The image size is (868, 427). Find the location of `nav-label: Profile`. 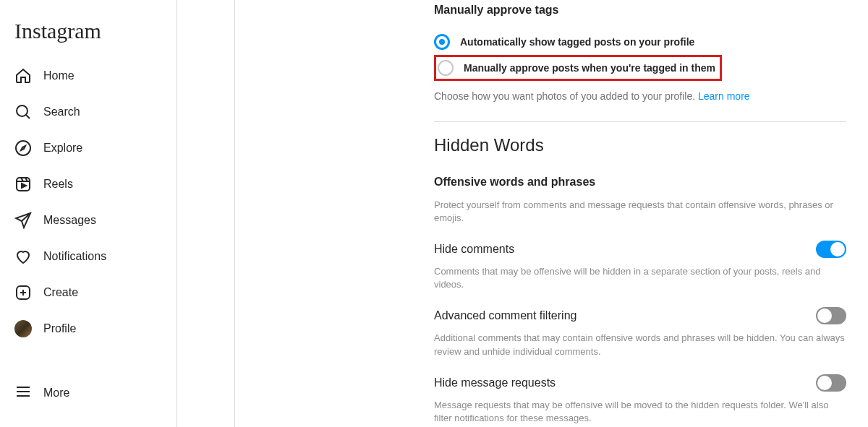

nav-label: Profile is located at coordinates (59, 329).